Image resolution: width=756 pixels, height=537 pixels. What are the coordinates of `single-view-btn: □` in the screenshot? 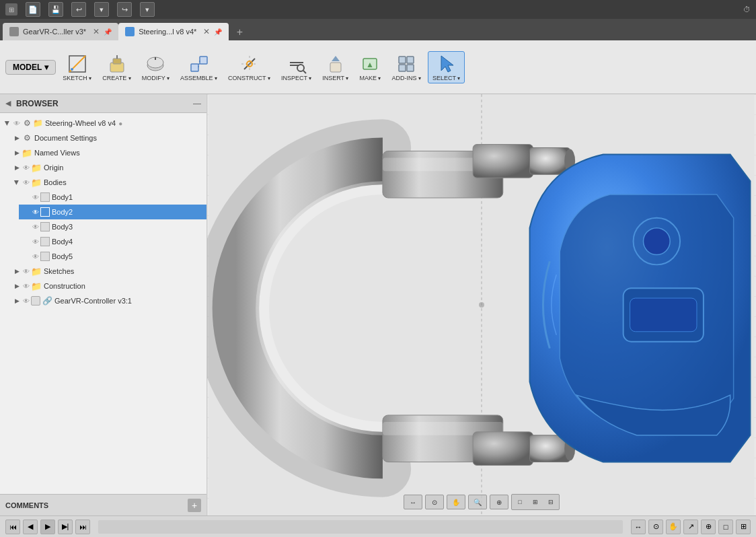 It's located at (520, 502).